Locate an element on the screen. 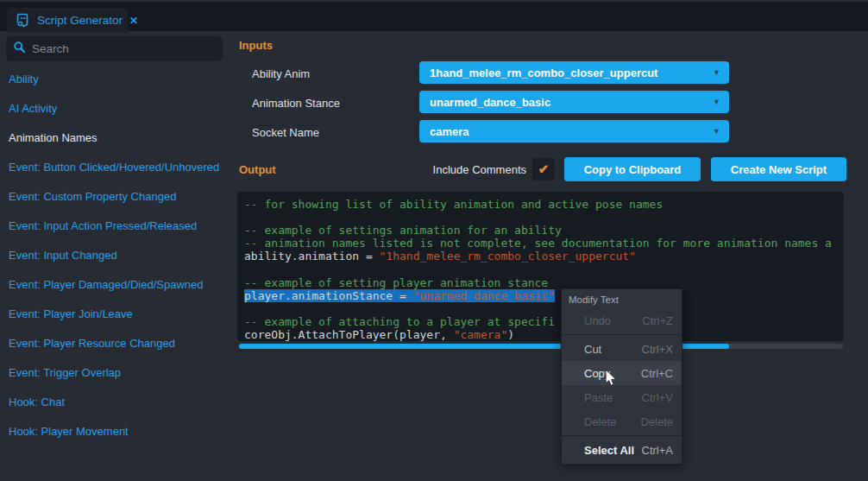 This screenshot has height=481, width=868. tab-close-icon: ✕ is located at coordinates (134, 21).